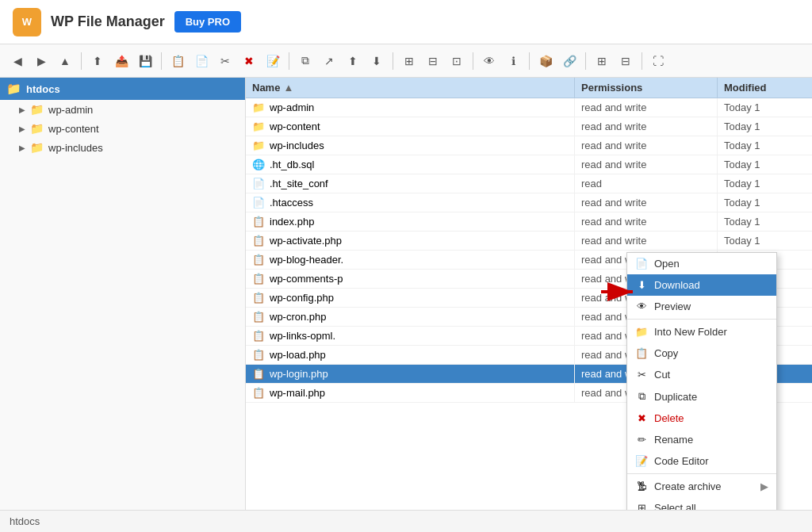  What do you see at coordinates (266, 87) in the screenshot?
I see `col-name-label: Name` at bounding box center [266, 87].